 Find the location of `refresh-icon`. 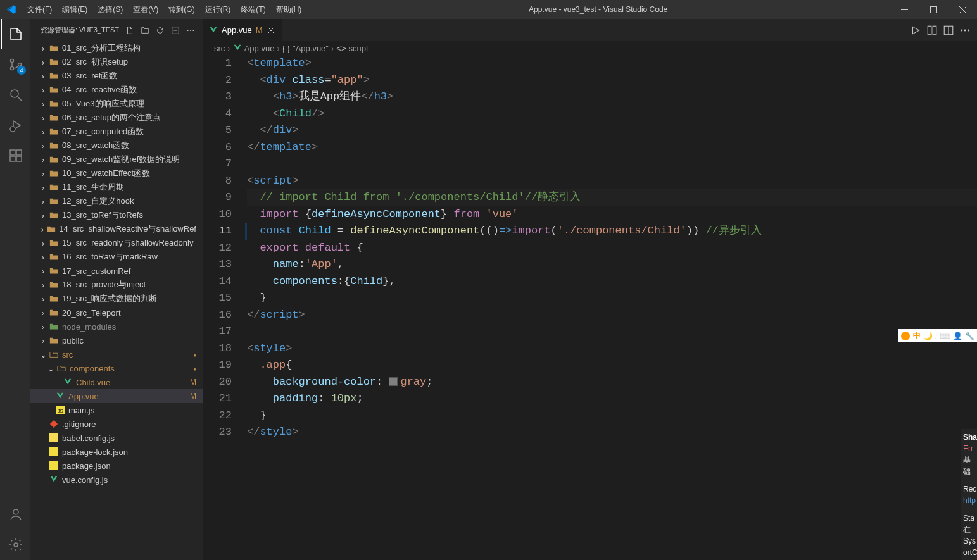

refresh-icon is located at coordinates (160, 30).